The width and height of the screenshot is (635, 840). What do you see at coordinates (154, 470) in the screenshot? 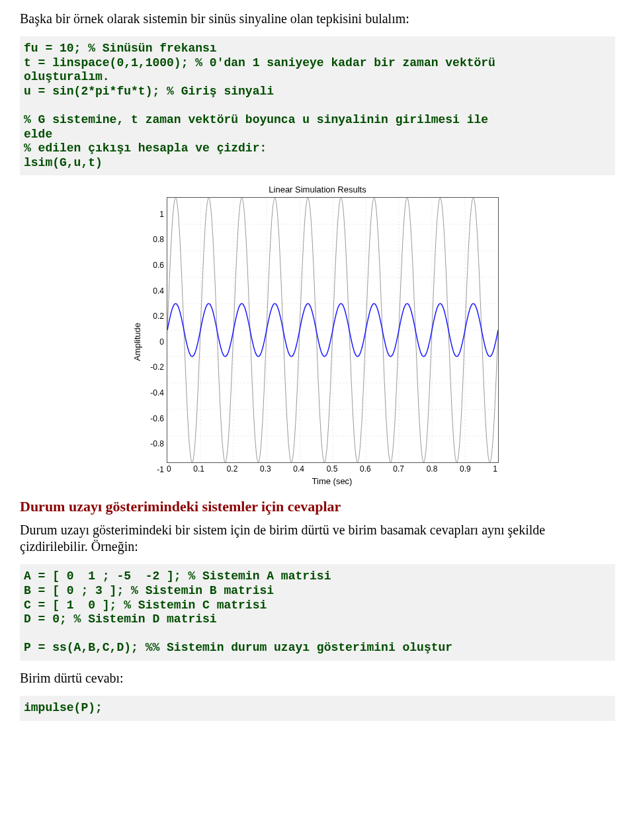
I see `ytick: -1` at bounding box center [154, 470].